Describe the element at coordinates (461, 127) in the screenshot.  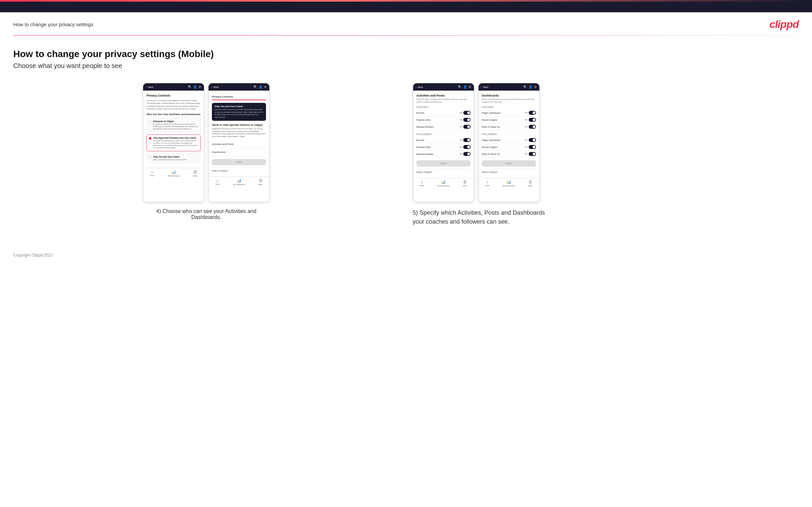
I see `manual-coach-on: ON` at that location.